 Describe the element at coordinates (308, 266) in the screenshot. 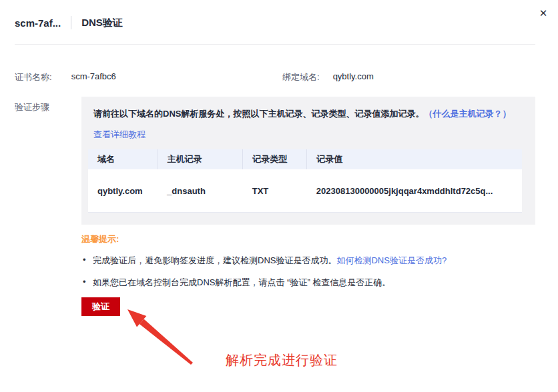

I see `tips-section: 温馨提示: 完成验证后，避免影响签发进度，建议检测DNS验证是否成功。如何检测D…` at that location.